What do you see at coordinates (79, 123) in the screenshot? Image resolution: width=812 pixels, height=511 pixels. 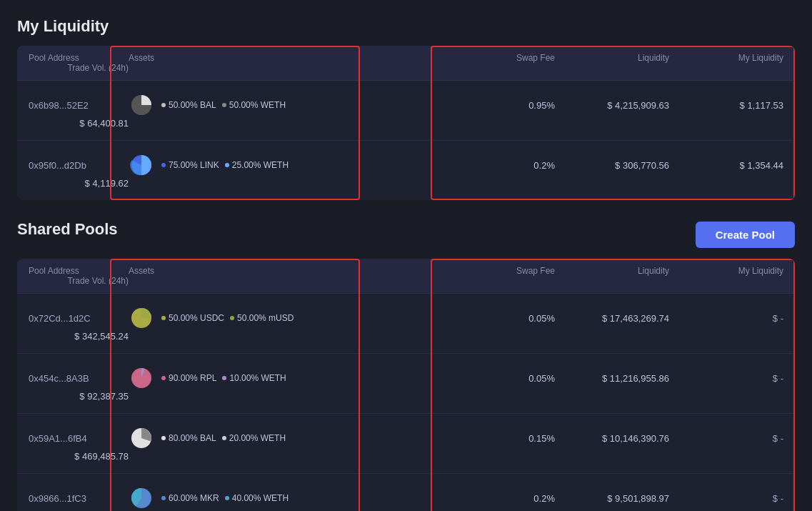 I see `trade-vol-value: $ 64,400.81` at bounding box center [79, 123].